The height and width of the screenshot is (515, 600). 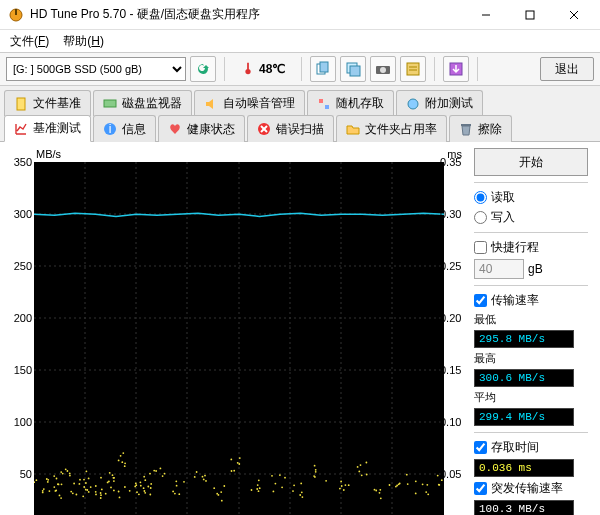 I want to click on y-tick-right: 0.35, so click(x=452, y=162).